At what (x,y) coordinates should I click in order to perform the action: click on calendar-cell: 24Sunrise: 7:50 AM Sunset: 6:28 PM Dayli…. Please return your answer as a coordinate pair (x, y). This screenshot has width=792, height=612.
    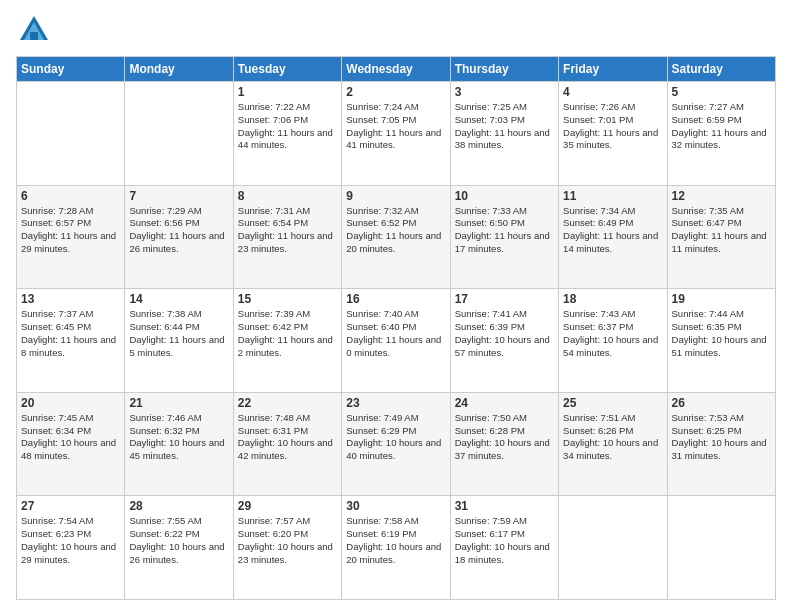
    Looking at the image, I should click on (504, 444).